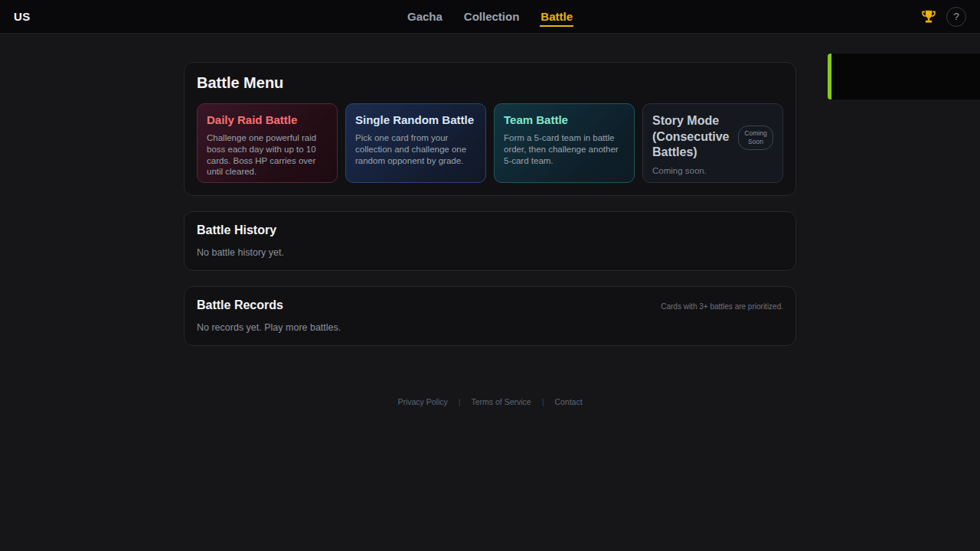 This screenshot has width=980, height=551. What do you see at coordinates (713, 143) in the screenshot?
I see `mode-card-story-mode: Story Mode (Consecutive Battles) Coming …` at bounding box center [713, 143].